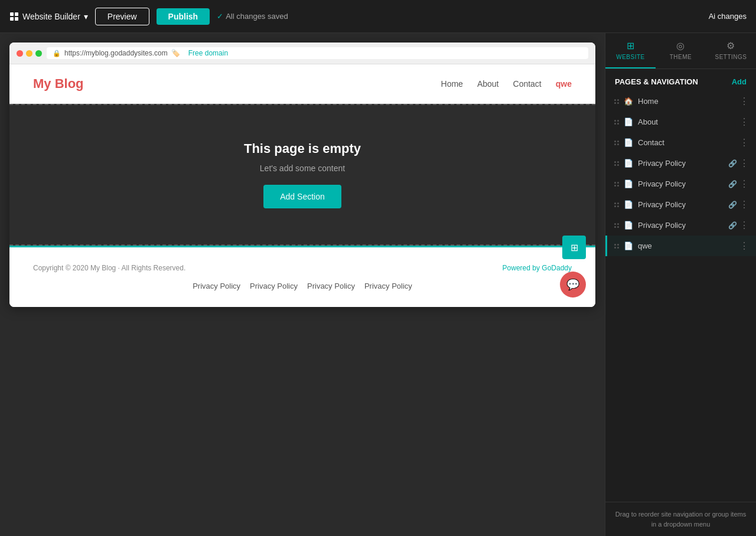 The width and height of the screenshot is (756, 536). Describe the element at coordinates (744, 204) in the screenshot. I see `nav-item-privacy3-more: ⋮` at that location.